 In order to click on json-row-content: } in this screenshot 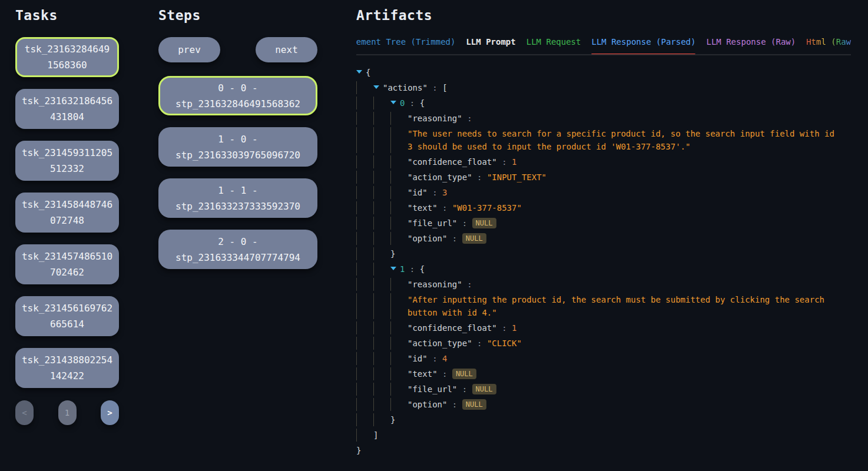, I will do `click(359, 450)`.